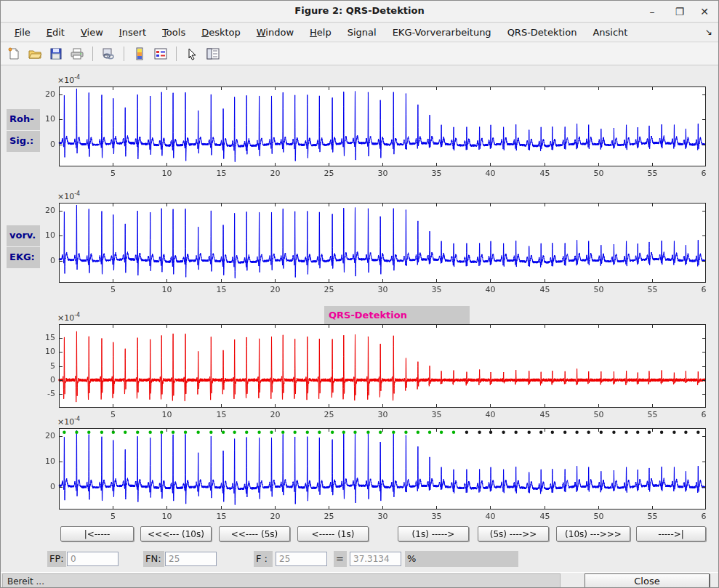 This screenshot has width=719, height=588. What do you see at coordinates (56, 54) in the screenshot?
I see `save-figure-icon` at bounding box center [56, 54].